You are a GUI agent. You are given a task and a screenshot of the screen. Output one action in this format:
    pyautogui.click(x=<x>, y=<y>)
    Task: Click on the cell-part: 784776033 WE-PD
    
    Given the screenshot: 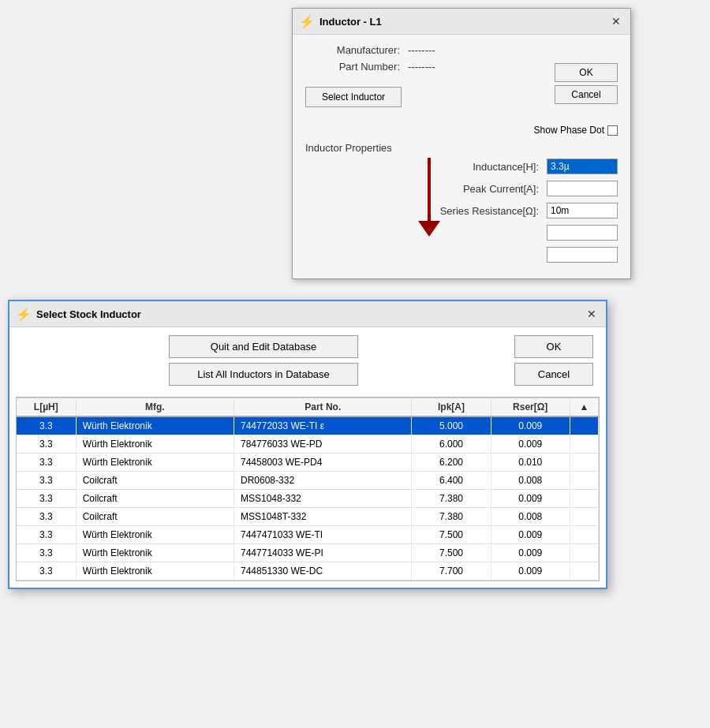 What is the action you would take?
    pyautogui.click(x=323, y=445)
    